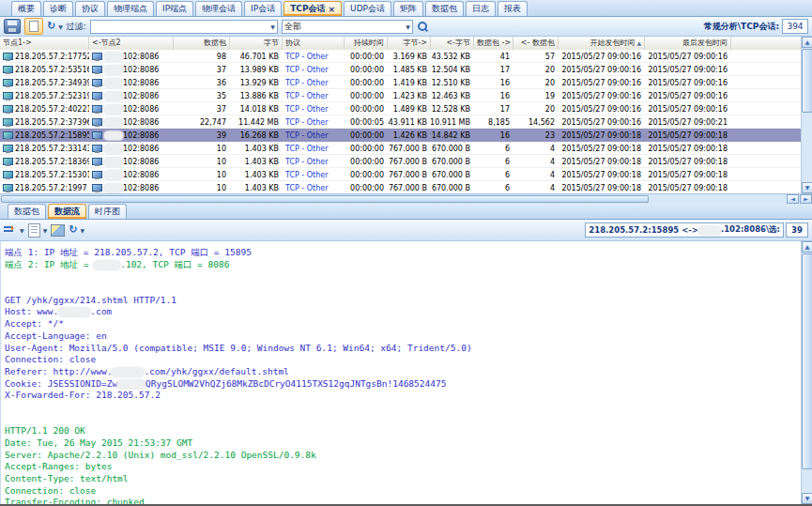  What do you see at coordinates (409, 43) in the screenshot?
I see `column-header: 字节->` at bounding box center [409, 43].